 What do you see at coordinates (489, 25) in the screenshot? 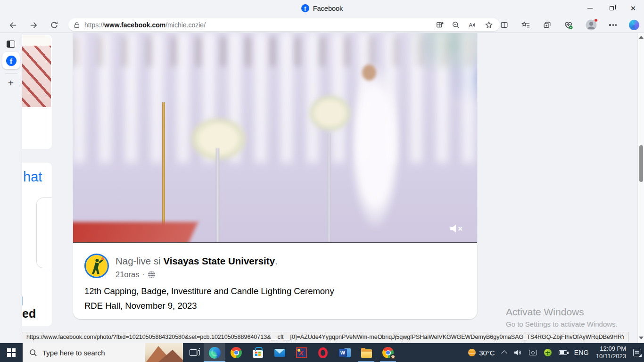
I see `favorite-star-icon` at bounding box center [489, 25].